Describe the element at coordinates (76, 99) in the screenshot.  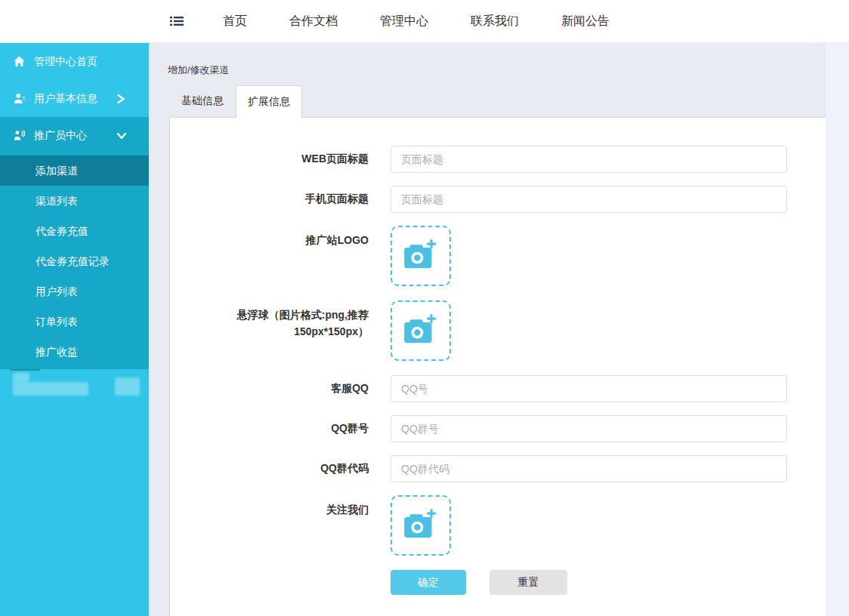
I see `sidebar-item-label: 用户基本信息` at that location.